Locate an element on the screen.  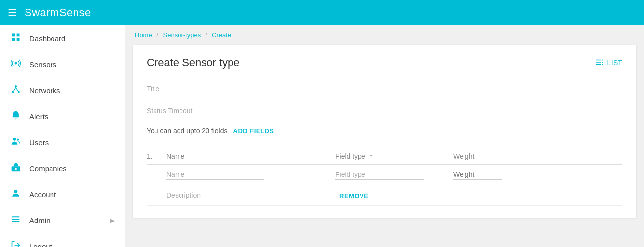
col-type-header: Field type is located at coordinates (394, 156).